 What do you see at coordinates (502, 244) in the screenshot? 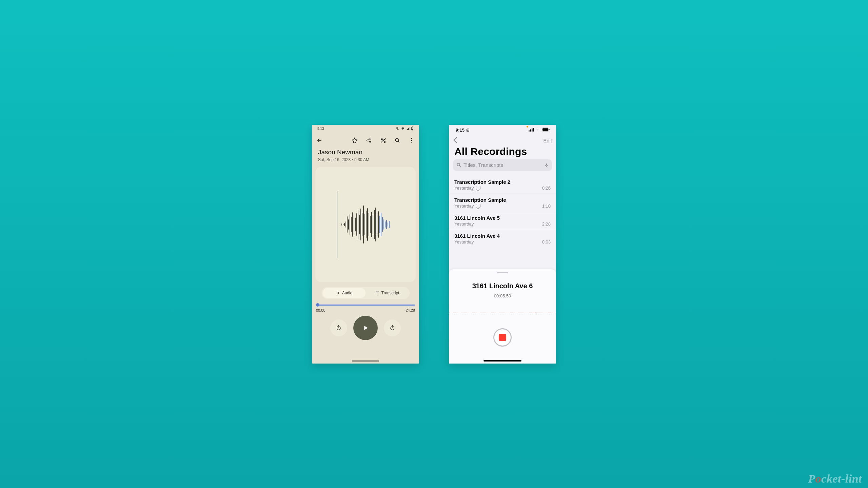
I see `ios-voice-memos-screen: 9:15 Edit All Recordings Titles, Transcr…` at bounding box center [502, 244].